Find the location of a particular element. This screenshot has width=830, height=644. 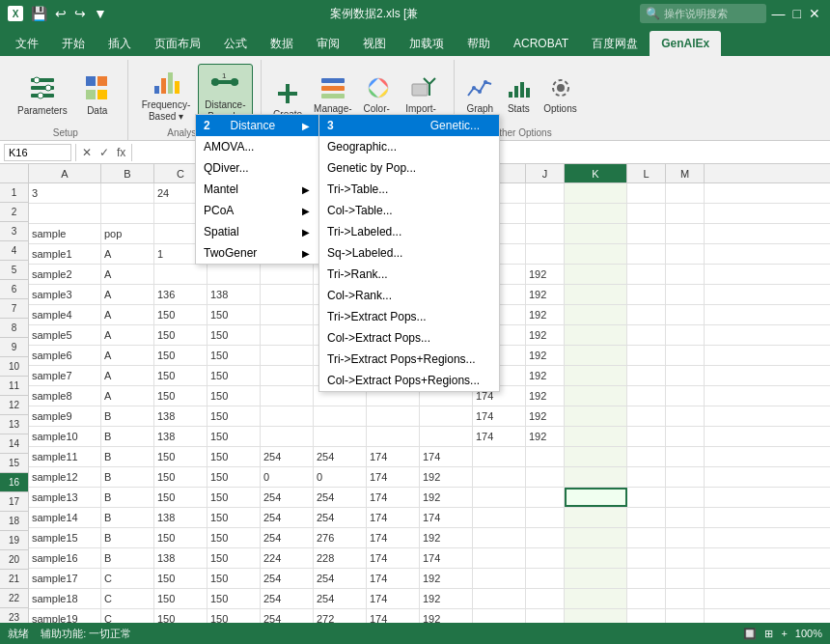

cell-r10-c10 is located at coordinates (596, 376).